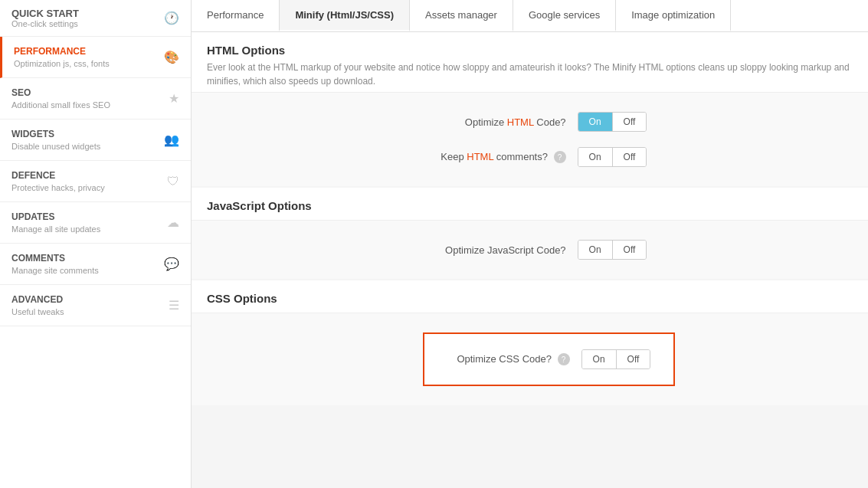  I want to click on sidebar-seo-subtitle: Additional small fixes SEO, so click(61, 105).